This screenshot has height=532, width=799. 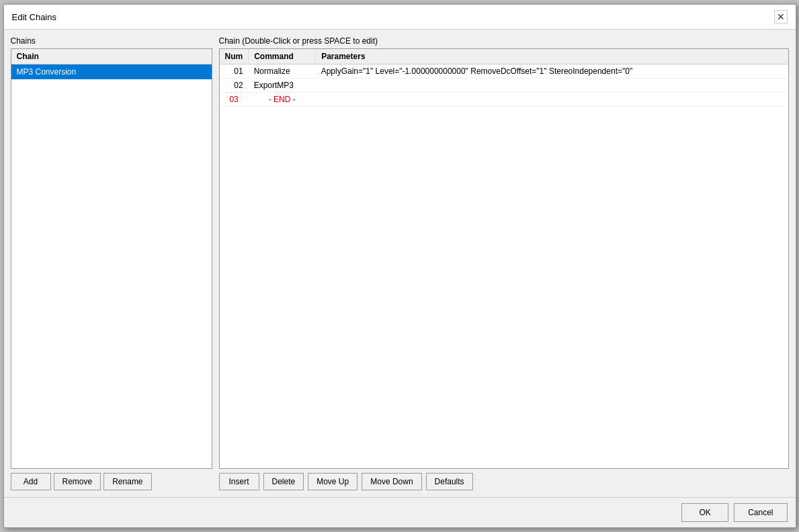 I want to click on dialog-title: Edit Chains, so click(x=34, y=17).